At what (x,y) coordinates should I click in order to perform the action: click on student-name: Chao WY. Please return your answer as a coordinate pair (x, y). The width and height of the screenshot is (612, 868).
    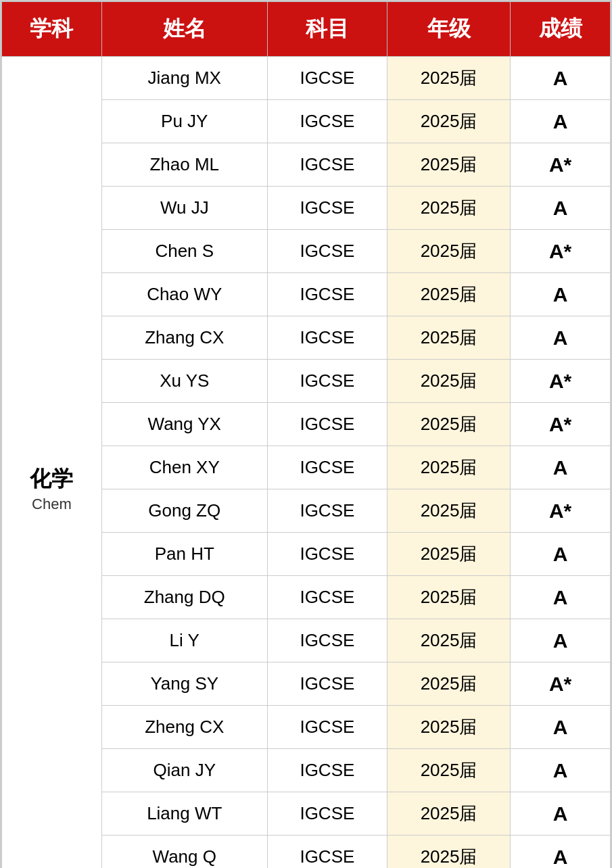
    Looking at the image, I should click on (184, 295).